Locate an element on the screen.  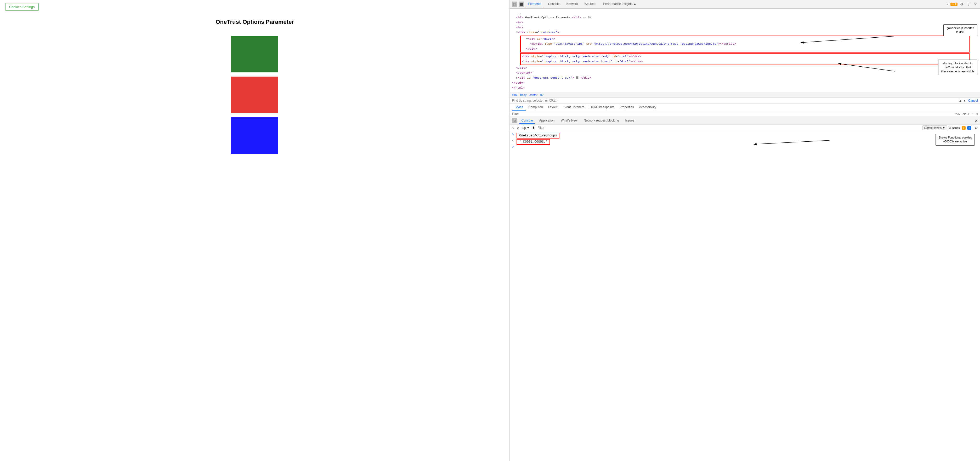
find-input is located at coordinates (734, 101).